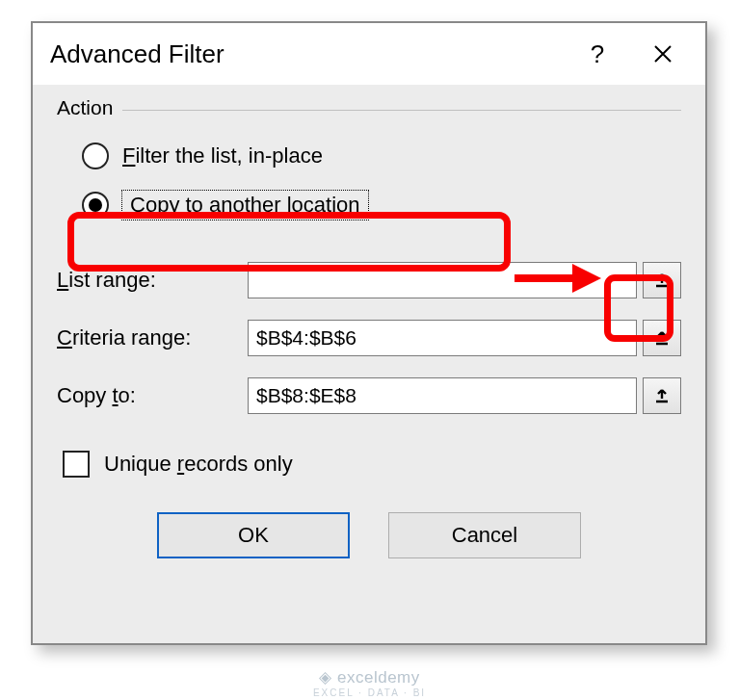 The height and width of the screenshot is (700, 739). I want to click on criteria-range-label: Criteria range:, so click(152, 338).